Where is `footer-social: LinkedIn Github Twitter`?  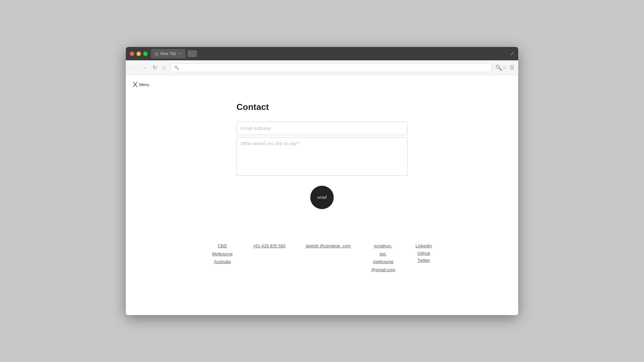
footer-social: LinkedIn Github Twitter is located at coordinates (424, 258).